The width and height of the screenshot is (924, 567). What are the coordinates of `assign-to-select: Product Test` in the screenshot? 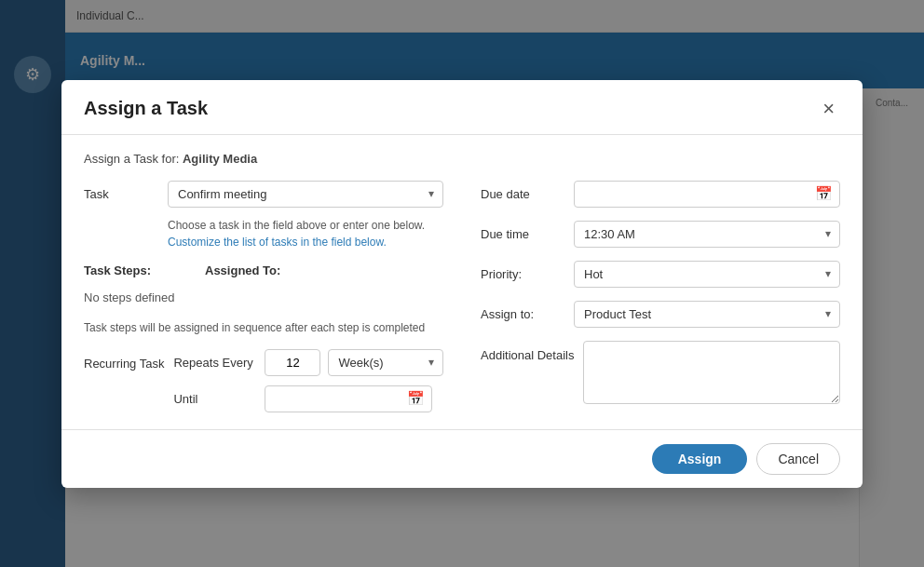 It's located at (707, 315).